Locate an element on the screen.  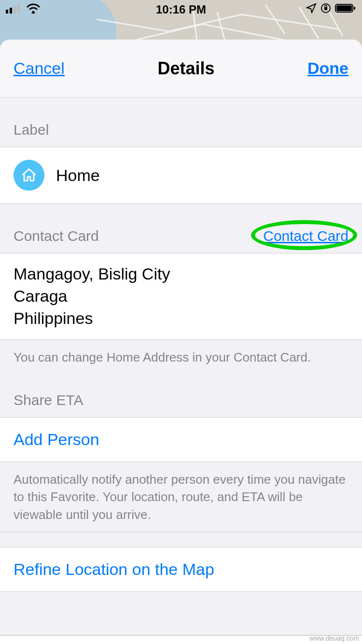
cellular-icon is located at coordinates (14, 10).